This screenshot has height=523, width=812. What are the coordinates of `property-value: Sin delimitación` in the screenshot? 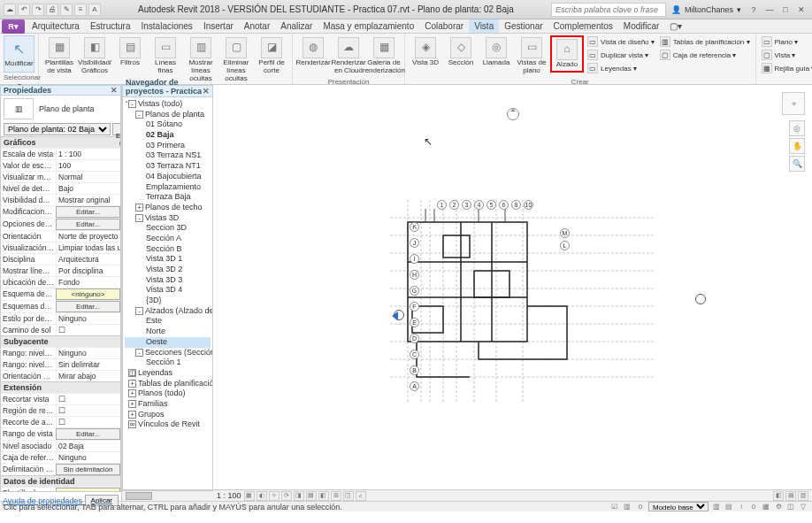 It's located at (88, 469).